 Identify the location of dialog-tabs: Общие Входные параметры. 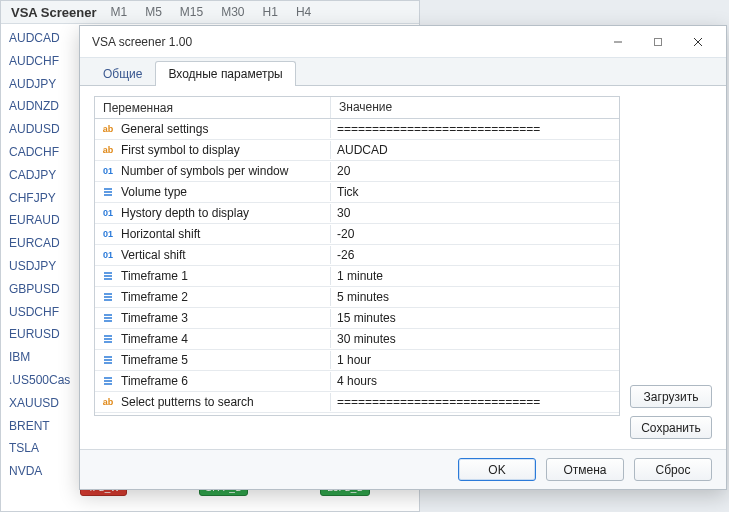
(403, 72).